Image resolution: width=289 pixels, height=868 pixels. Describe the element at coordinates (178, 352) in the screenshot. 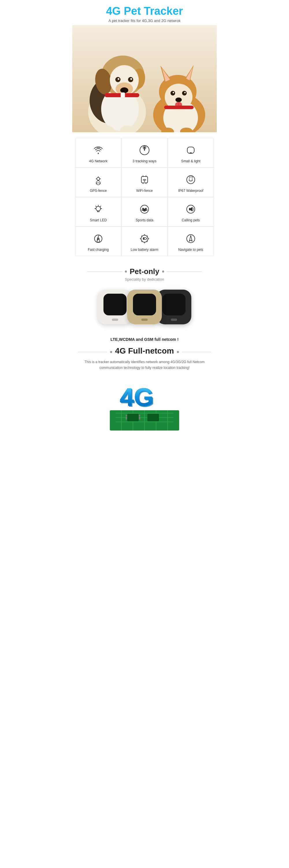

I see `fullnetcom-dot-right` at that location.